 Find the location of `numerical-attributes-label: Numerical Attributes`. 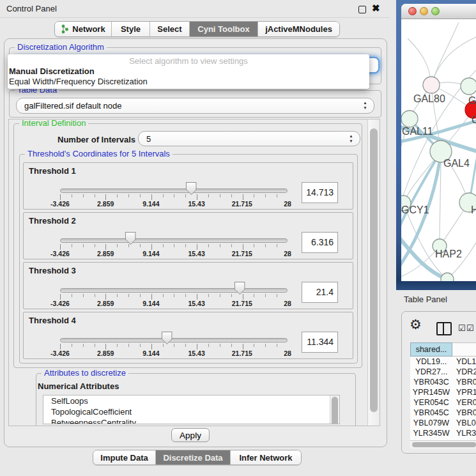

numerical-attributes-label: Numerical Attributes is located at coordinates (78, 386).